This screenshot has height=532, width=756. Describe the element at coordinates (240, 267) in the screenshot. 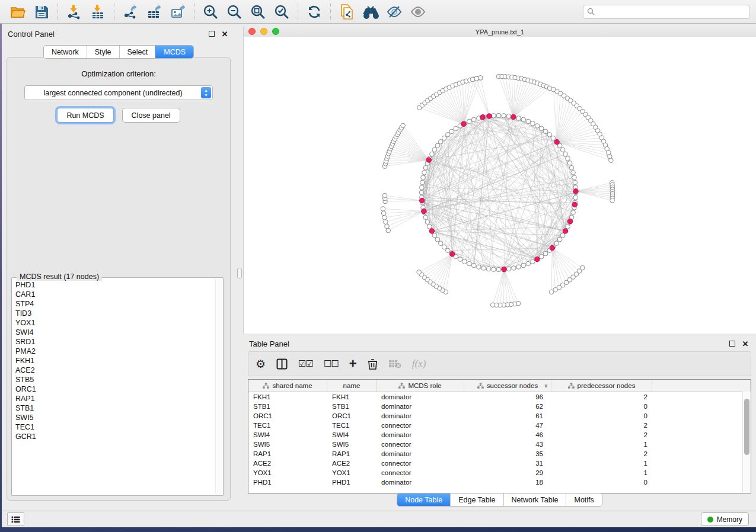

I see `panel-splitter` at that location.